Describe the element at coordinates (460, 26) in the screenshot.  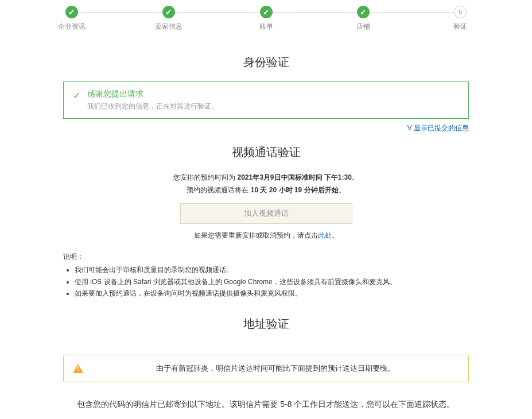
I see `step-label: 验证` at that location.